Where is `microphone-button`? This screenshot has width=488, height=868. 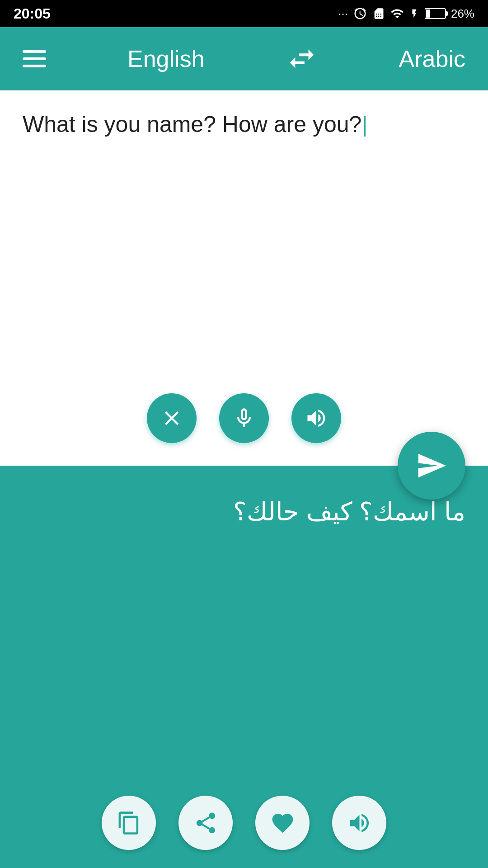 microphone-button is located at coordinates (244, 418).